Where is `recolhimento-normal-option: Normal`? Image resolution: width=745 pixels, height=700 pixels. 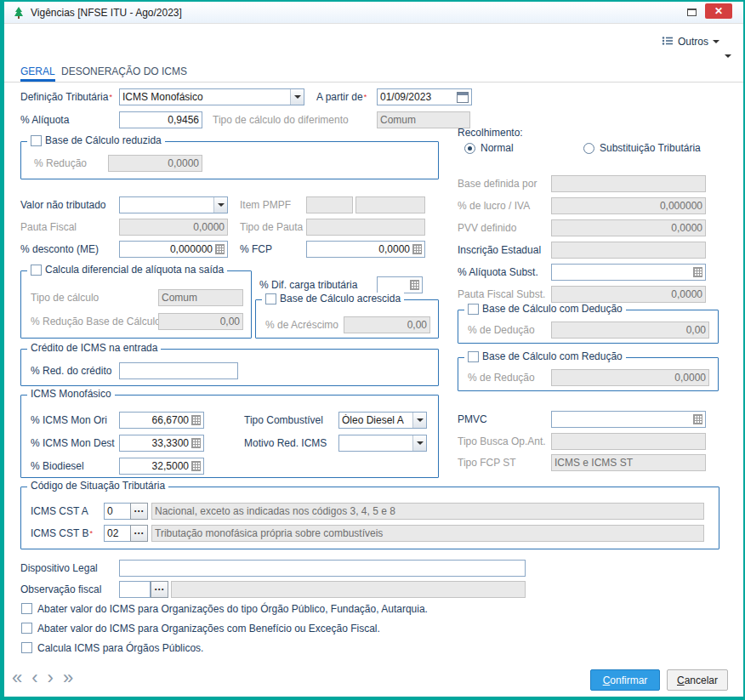 recolhimento-normal-option: Normal is located at coordinates (489, 148).